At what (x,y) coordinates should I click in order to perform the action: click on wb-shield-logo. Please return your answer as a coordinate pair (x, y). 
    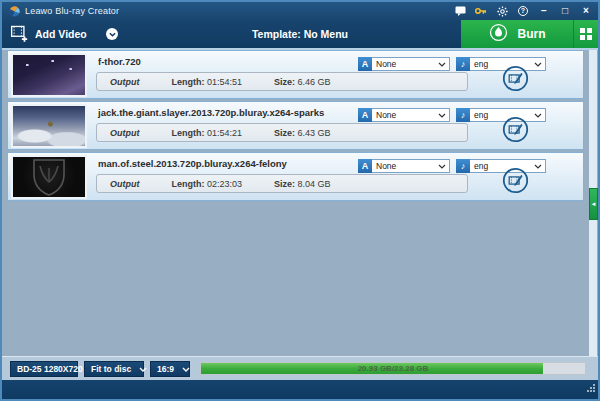
    Looking at the image, I should click on (49, 177).